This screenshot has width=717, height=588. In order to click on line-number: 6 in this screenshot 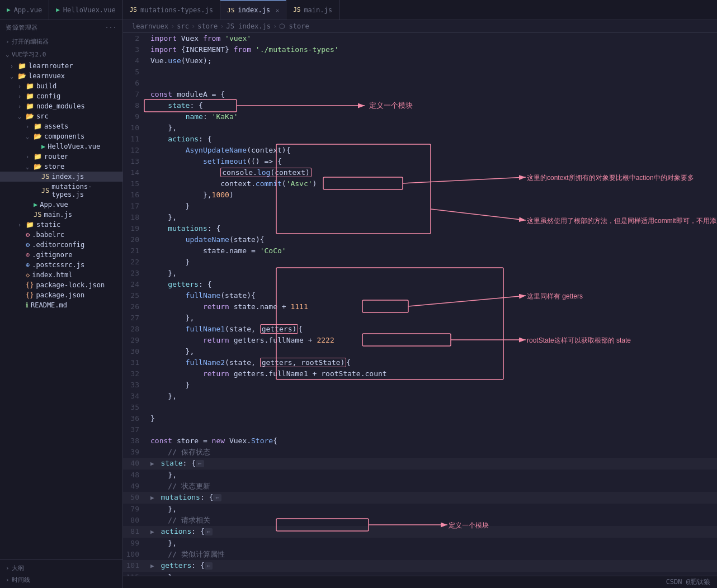, I will do `click(135, 83)`.